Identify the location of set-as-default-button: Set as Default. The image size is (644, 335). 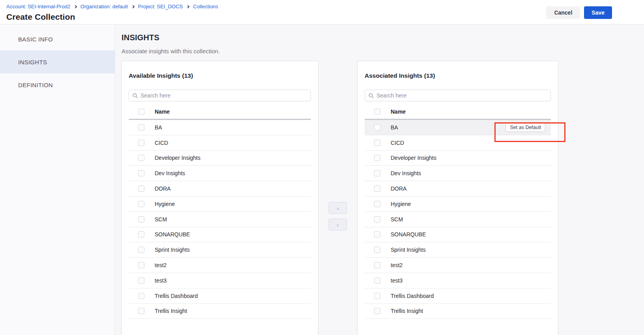
(526, 127).